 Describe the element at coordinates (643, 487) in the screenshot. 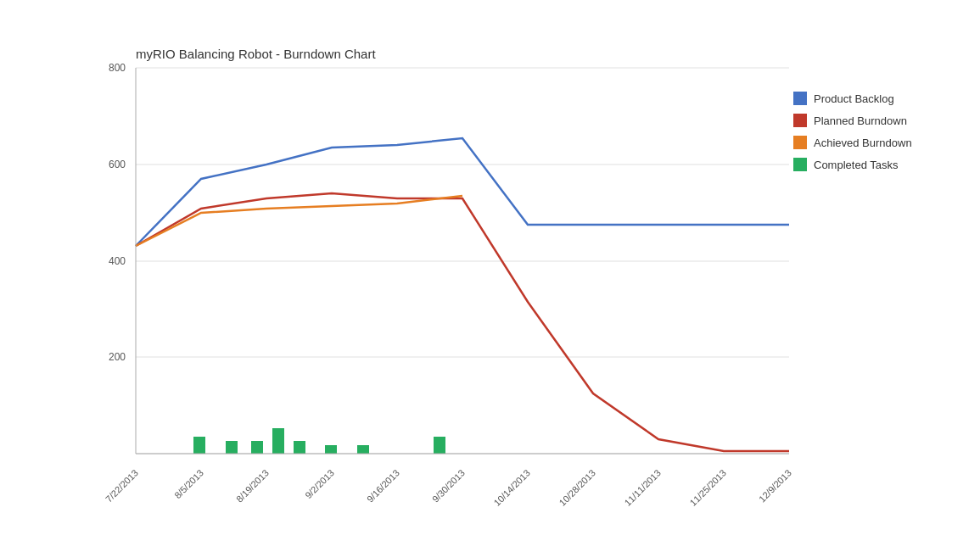

I see `x-label-8: 11/11/2013` at that location.